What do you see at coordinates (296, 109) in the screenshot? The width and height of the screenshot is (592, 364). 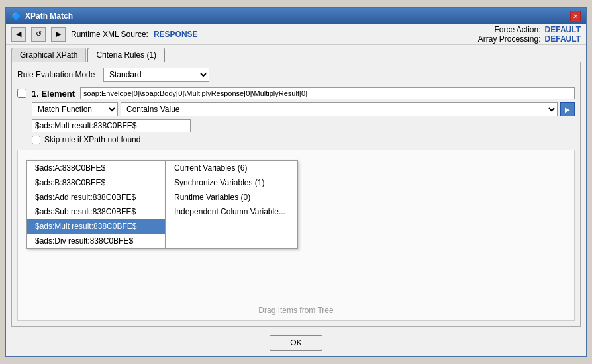 I see `match-row: Match Function Contains Value ▶` at bounding box center [296, 109].